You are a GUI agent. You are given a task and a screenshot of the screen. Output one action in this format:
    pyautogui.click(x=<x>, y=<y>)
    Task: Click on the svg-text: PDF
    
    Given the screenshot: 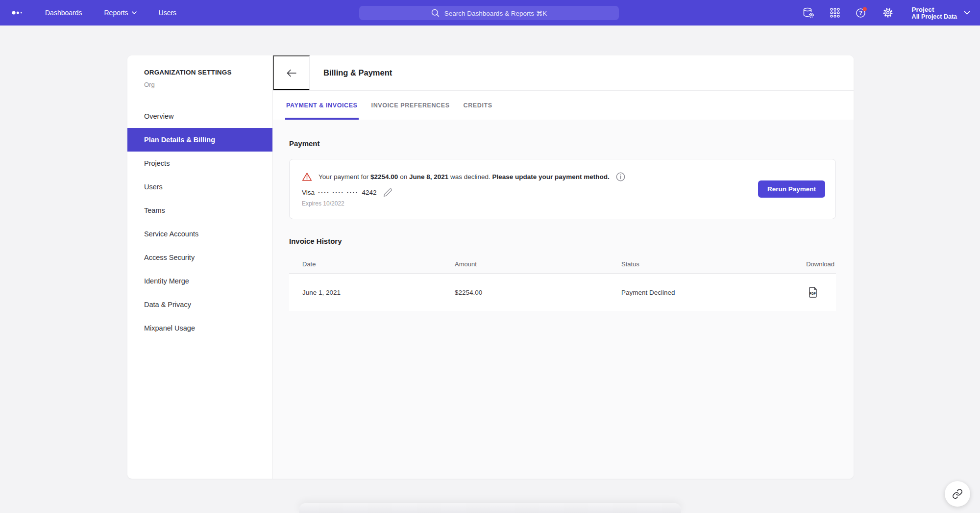 What is the action you would take?
    pyautogui.click(x=812, y=293)
    